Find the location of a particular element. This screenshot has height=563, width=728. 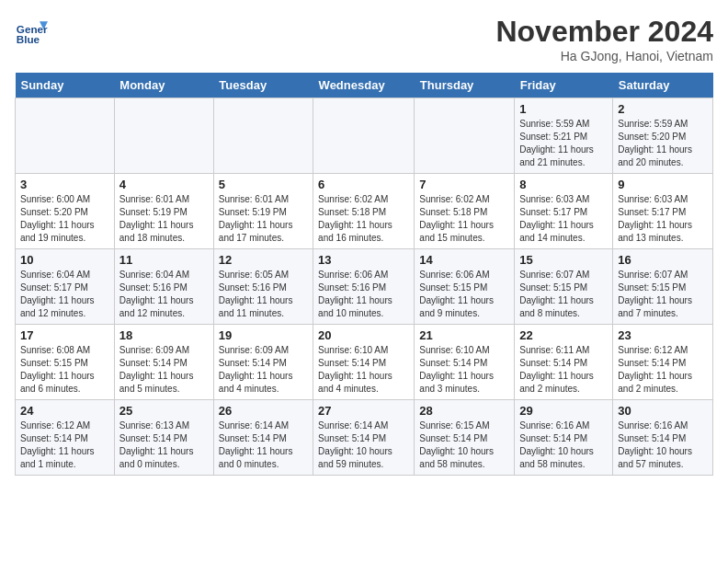

calendar-cell: 9Sunrise: 6:03 AM Sunset: 5:17 PM Daylig… is located at coordinates (664, 212).